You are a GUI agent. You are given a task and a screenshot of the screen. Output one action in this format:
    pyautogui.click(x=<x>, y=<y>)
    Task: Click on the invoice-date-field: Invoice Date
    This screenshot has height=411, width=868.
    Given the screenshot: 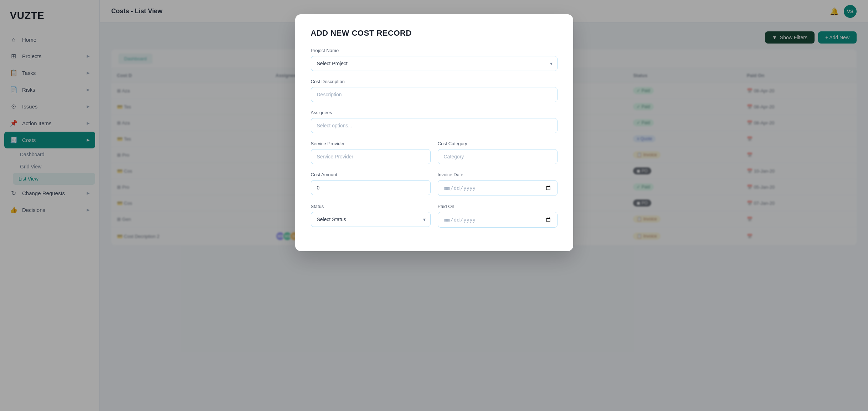 What is the action you would take?
    pyautogui.click(x=498, y=184)
    